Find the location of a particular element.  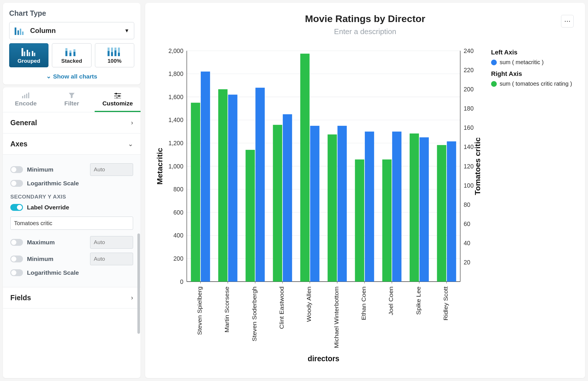

label-maximum-secondary: Maximum is located at coordinates (57, 242).